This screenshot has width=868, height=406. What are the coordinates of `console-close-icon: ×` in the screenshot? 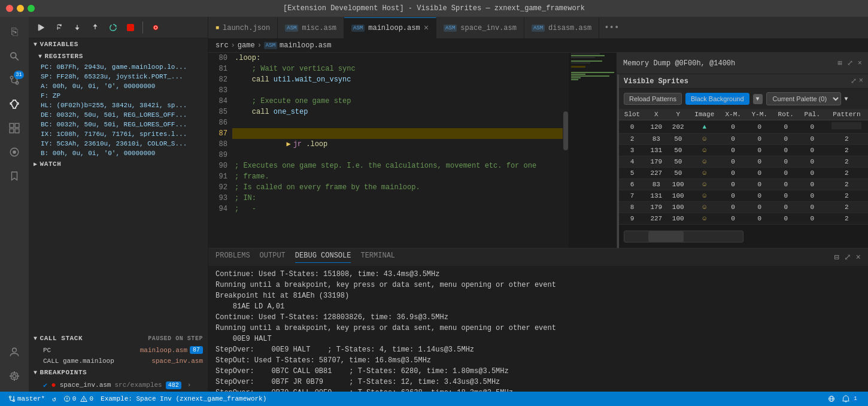 It's located at (858, 257).